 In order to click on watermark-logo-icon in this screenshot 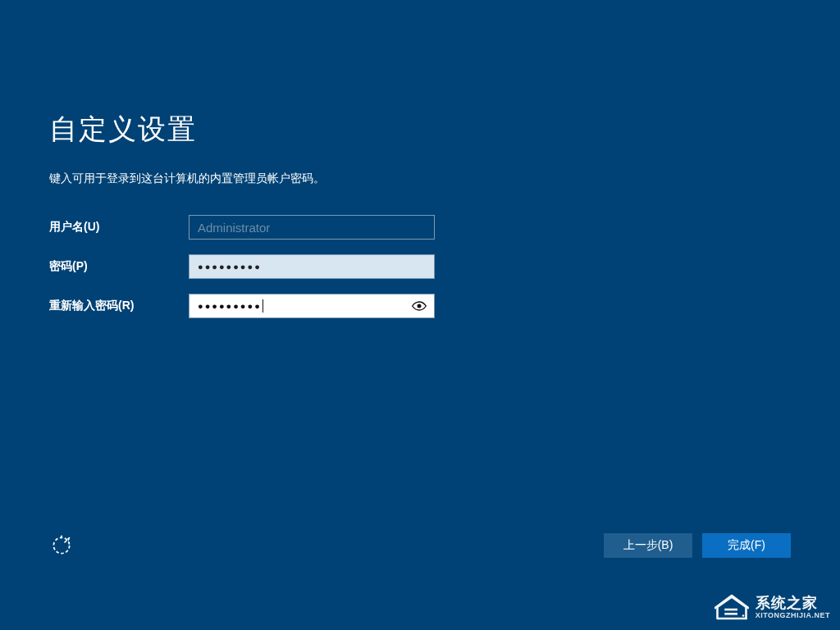, I will do `click(732, 607)`.